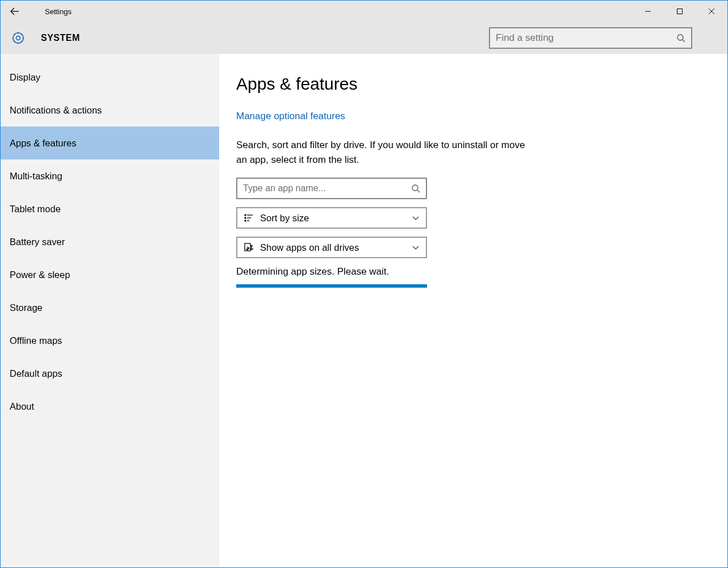  Describe the element at coordinates (110, 275) in the screenshot. I see `sidebar-item-power: Power & sleep` at that location.